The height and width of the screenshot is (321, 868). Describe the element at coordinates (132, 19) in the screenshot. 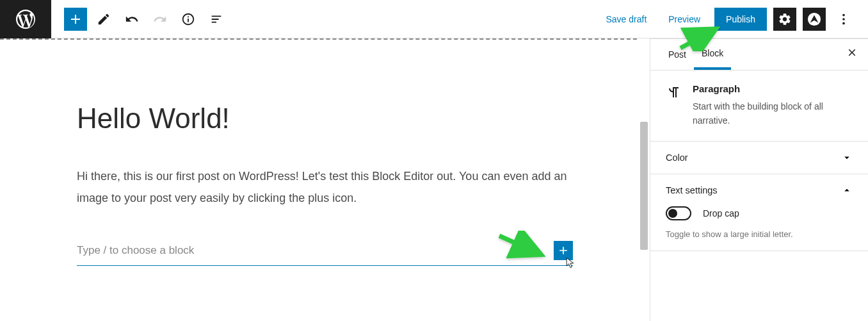

I see `undo-icon` at that location.